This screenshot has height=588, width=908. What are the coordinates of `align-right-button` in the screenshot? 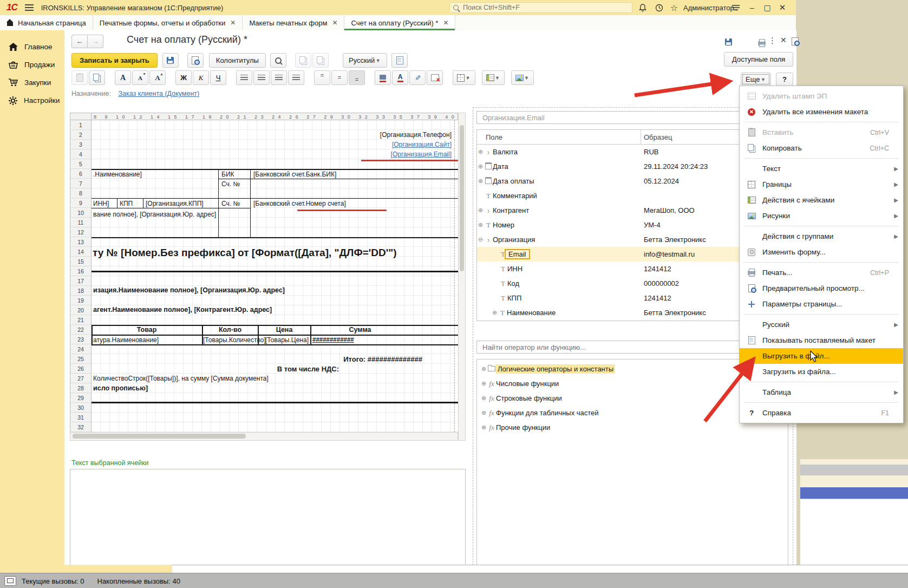 It's located at (279, 78).